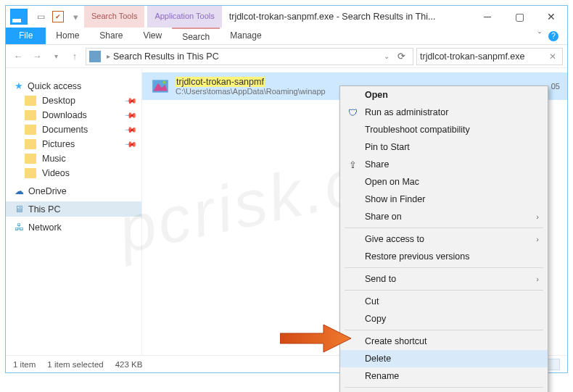  I want to click on menu-rename: Rename, so click(444, 376).